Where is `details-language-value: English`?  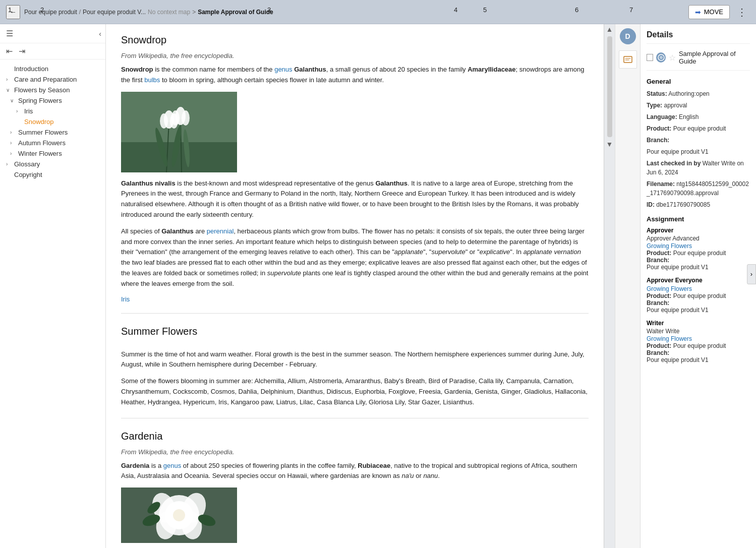 details-language-value: English is located at coordinates (689, 117).